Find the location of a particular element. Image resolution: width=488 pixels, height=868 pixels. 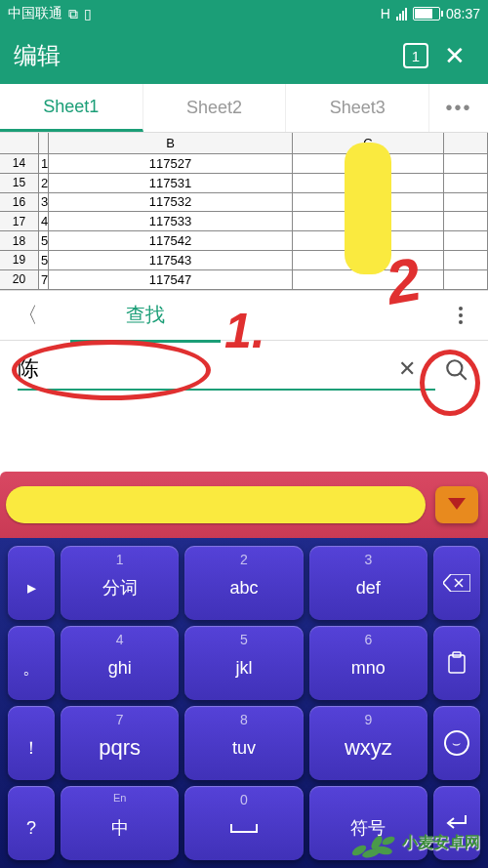

candidate-expand-button is located at coordinates (457, 505).